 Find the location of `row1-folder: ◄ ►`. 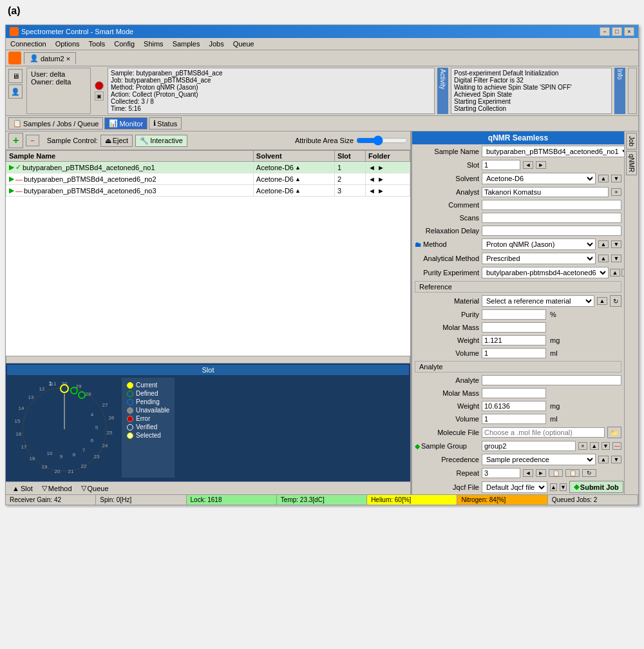

row1-folder: ◄ ► is located at coordinates (388, 168).